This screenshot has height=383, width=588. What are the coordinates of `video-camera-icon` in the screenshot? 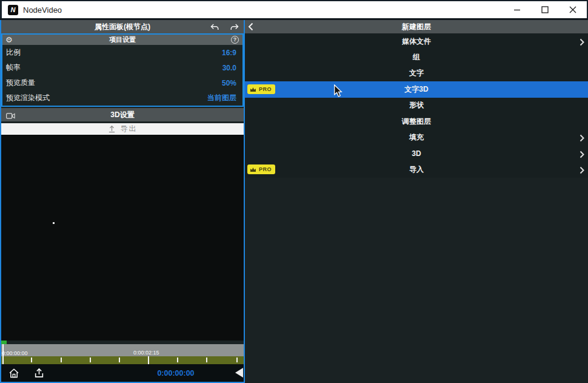 It's located at (11, 117).